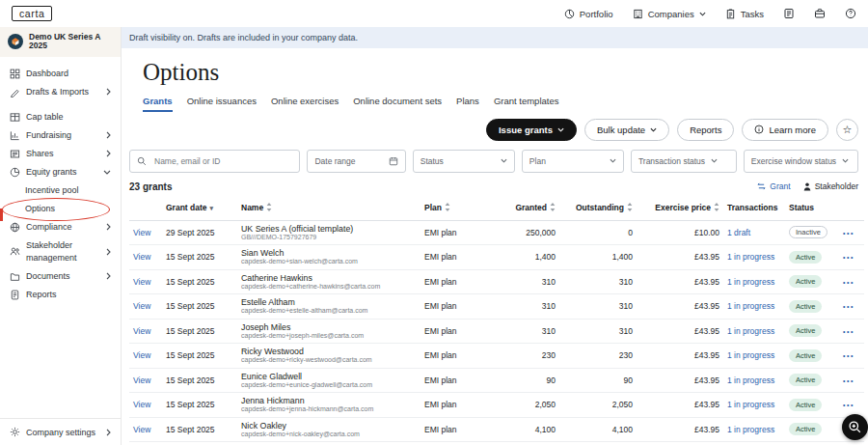  I want to click on help-icon, so click(851, 14).